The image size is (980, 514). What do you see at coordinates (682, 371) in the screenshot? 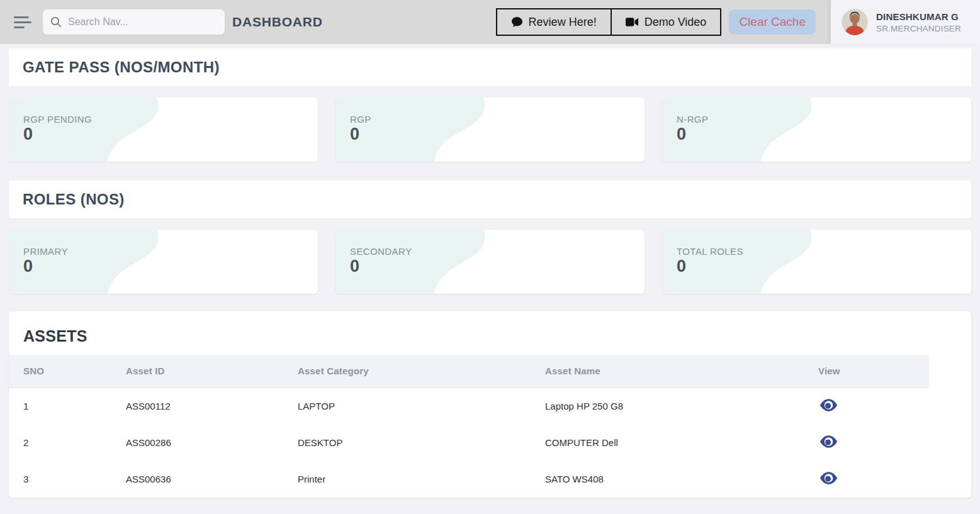
I see `column-header-asset-name: Asset Name` at bounding box center [682, 371].